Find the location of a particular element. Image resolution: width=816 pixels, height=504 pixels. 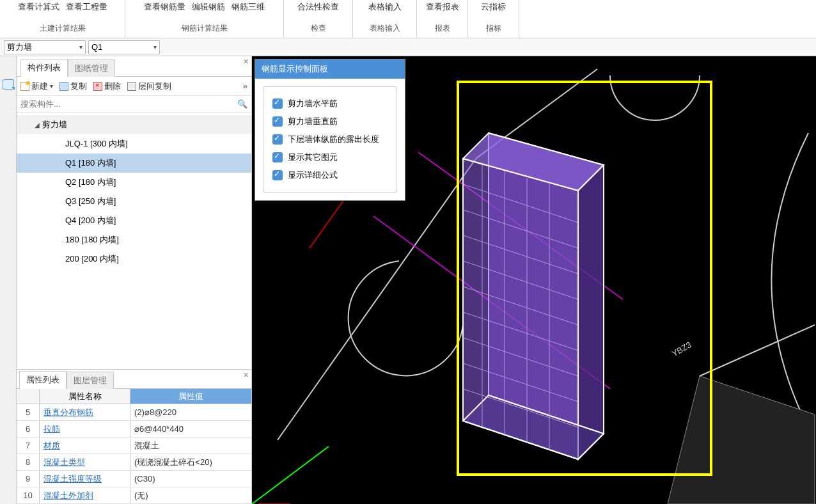

panel-title: 钢筋显示控制面板 is located at coordinates (330, 69).